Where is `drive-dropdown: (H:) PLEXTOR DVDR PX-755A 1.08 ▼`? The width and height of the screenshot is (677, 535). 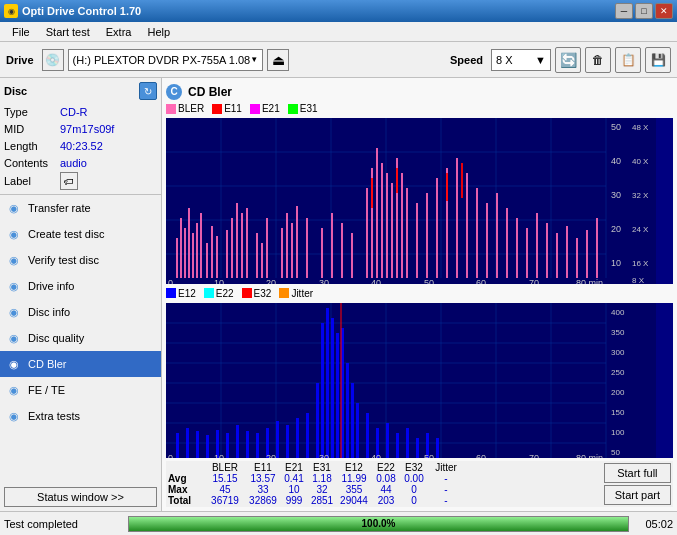 drive-dropdown: (H:) PLEXTOR DVDR PX-755A 1.08 ▼ is located at coordinates (166, 60).